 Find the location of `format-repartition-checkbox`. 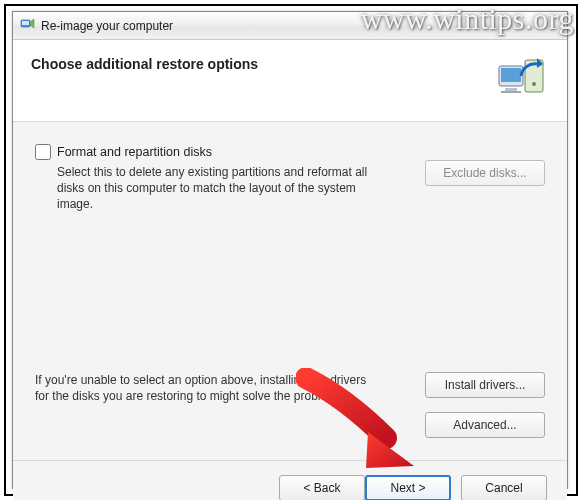

format-repartition-checkbox is located at coordinates (43, 152).